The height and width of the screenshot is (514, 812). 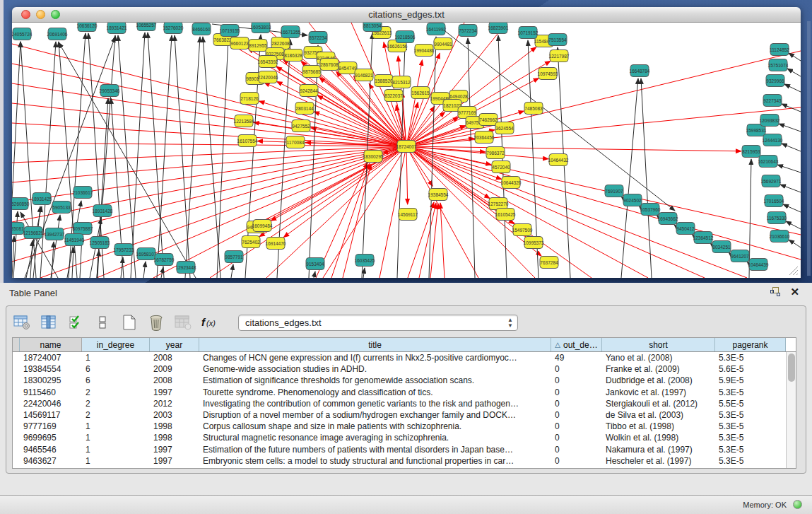 I want to click on graph-node: 30975887, so click(x=83, y=229).